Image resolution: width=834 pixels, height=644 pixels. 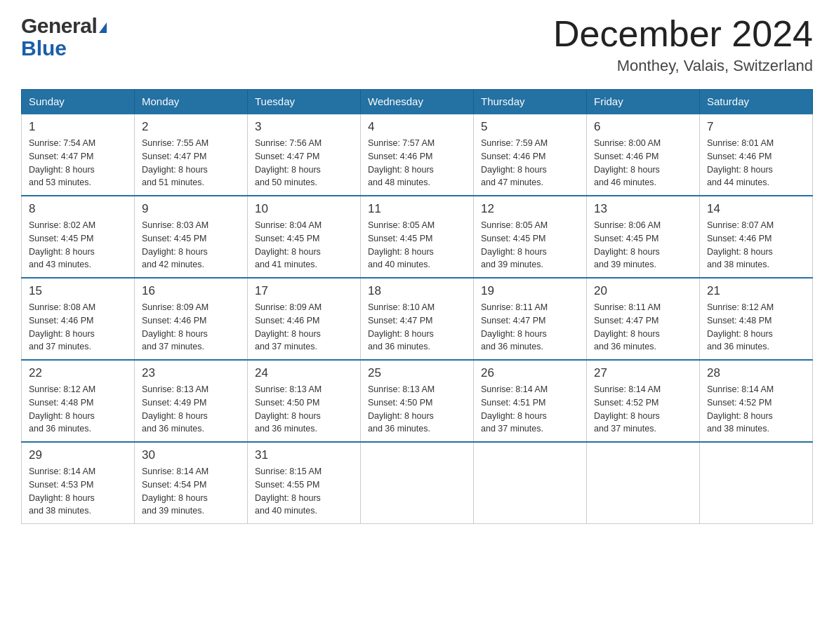 What do you see at coordinates (402, 163) in the screenshot?
I see `day-info: Sunrise: 7:57 AMSunset: 4:46 PMDaylight:…` at bounding box center [402, 163].